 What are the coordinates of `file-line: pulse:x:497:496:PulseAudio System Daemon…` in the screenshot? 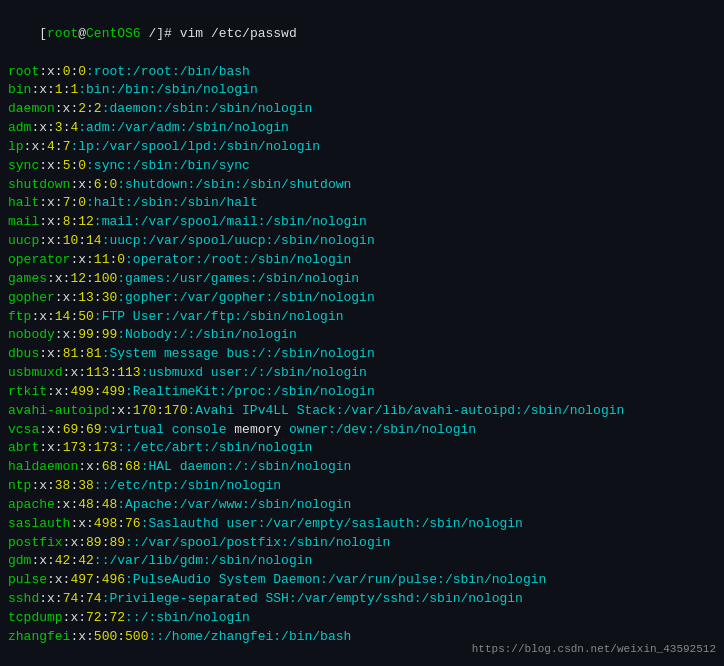 It's located at (362, 580).